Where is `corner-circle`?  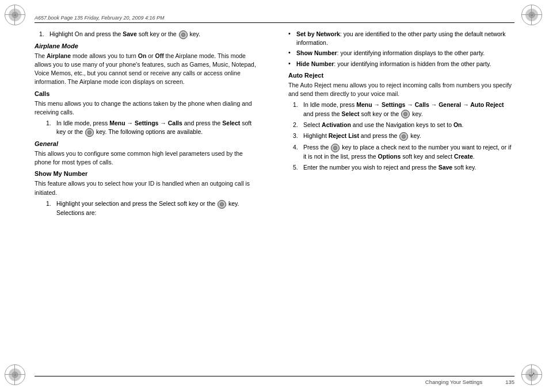 corner-circle is located at coordinates (15, 15).